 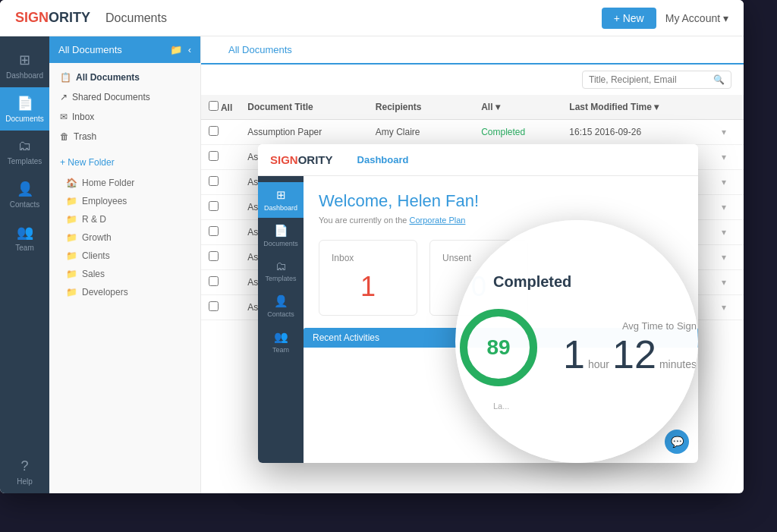 What do you see at coordinates (24, 109) in the screenshot?
I see `sidebar-item-documents: 📄 Documents` at bounding box center [24, 109].